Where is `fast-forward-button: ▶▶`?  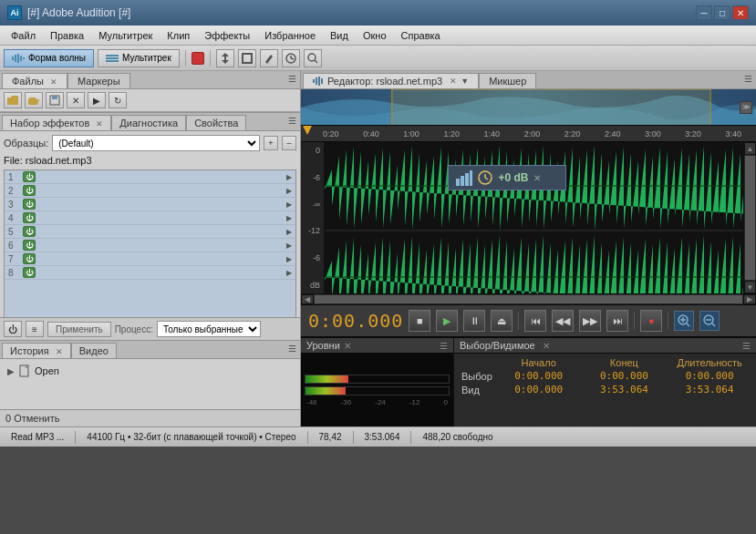 fast-forward-button: ▶▶ is located at coordinates (590, 321).